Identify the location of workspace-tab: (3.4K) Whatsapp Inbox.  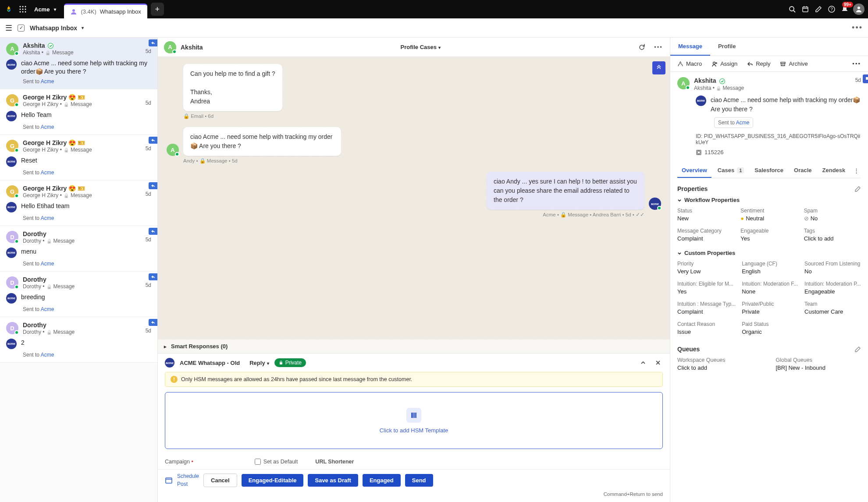
(105, 11).